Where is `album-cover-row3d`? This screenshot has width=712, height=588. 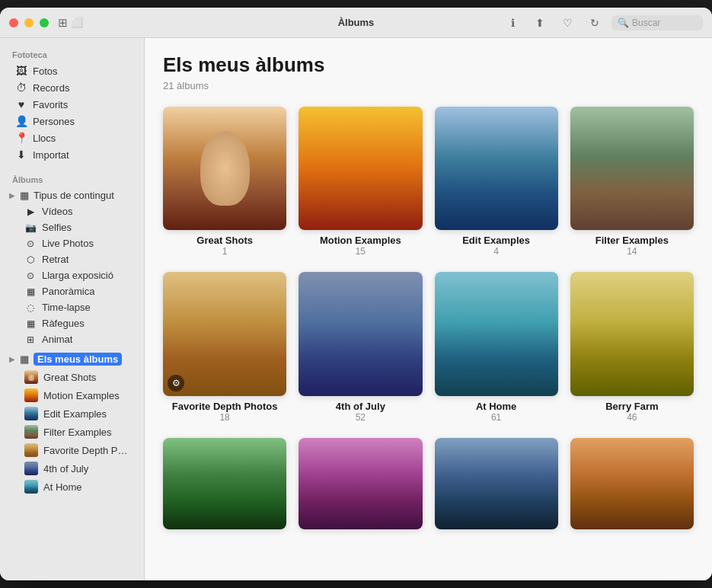 album-cover-row3d is located at coordinates (632, 484).